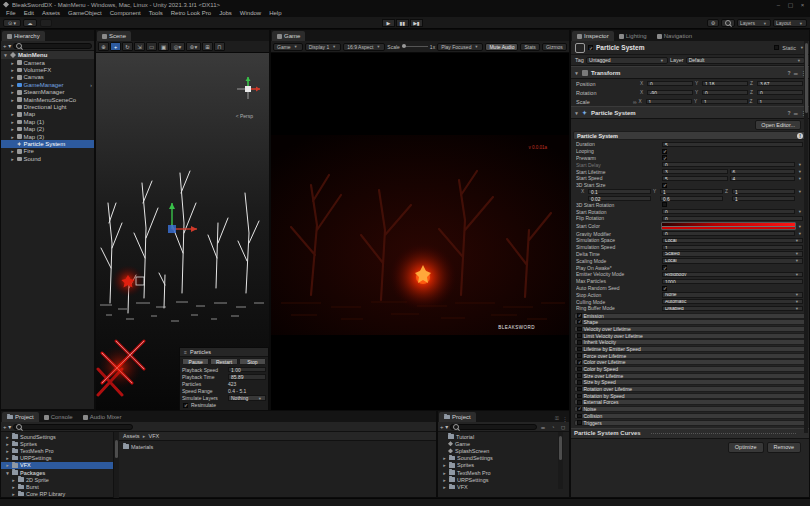  What do you see at coordinates (732, 254) in the screenshot?
I see `delta-time-dropdown: Scaled▾` at bounding box center [732, 254].